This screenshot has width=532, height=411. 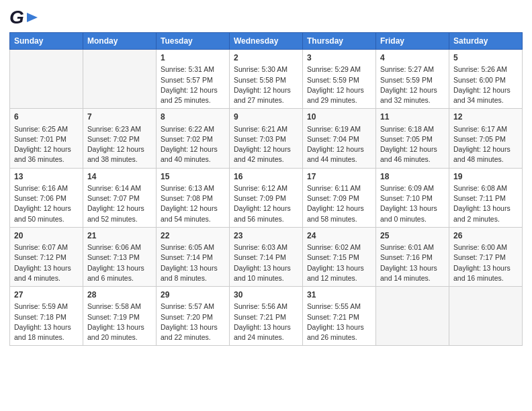 I want to click on sunset-text: Sunset: 7:14 PM, so click(x=260, y=257).